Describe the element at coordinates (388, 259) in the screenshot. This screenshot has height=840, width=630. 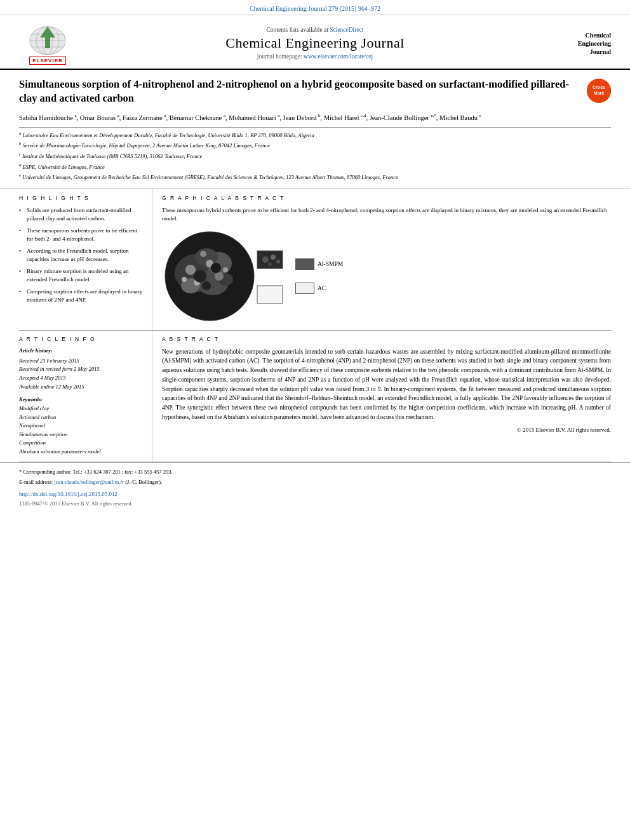
I see `graphical-abstract-column: G R A P H I C A L A B S T R A C T These …` at that location.